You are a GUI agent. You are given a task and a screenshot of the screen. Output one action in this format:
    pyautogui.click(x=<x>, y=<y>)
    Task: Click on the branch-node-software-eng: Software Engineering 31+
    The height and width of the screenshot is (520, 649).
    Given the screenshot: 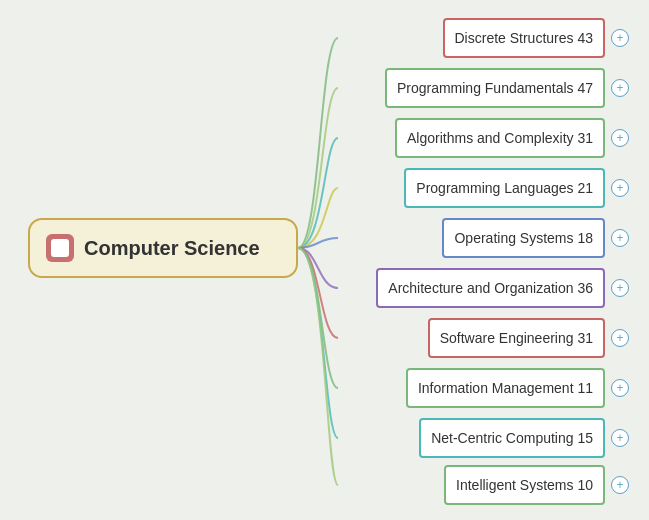 What is the action you would take?
    pyautogui.click(x=528, y=338)
    